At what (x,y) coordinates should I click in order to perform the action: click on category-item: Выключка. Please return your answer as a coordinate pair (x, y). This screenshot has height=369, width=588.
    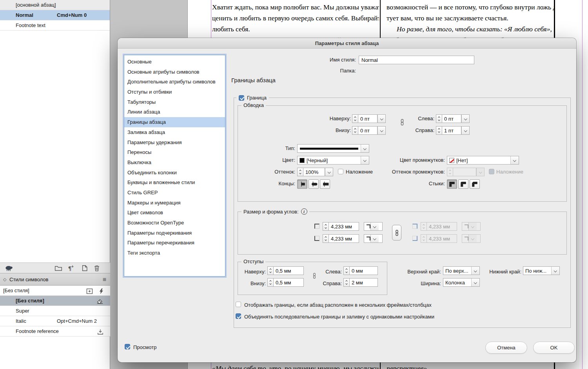
    Looking at the image, I should click on (175, 163).